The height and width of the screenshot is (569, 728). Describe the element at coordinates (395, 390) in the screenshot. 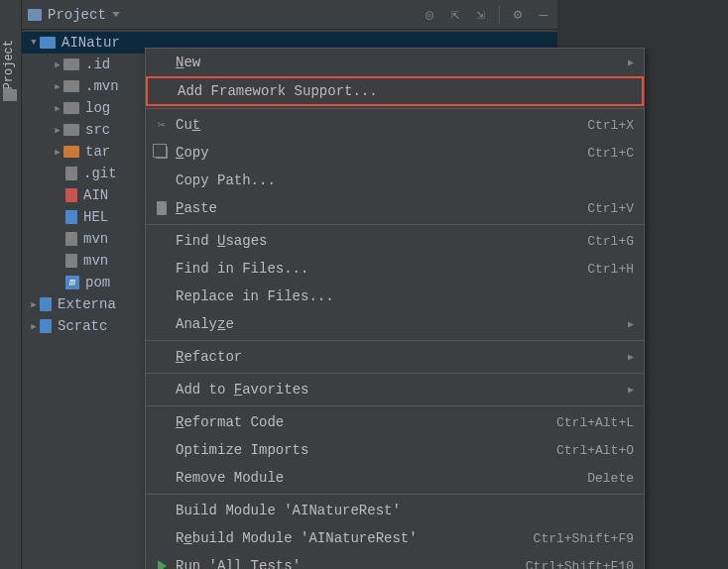

I see `menu-add-favorites: Add to Favorites ▶` at that location.